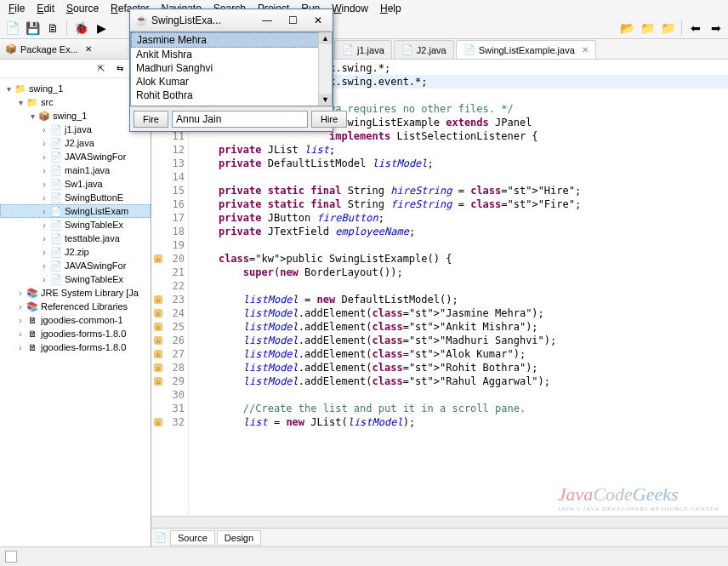 This screenshot has height=566, width=728. What do you see at coordinates (75, 129) in the screenshot?
I see `tree-file: ›📄j1.java` at bounding box center [75, 129].